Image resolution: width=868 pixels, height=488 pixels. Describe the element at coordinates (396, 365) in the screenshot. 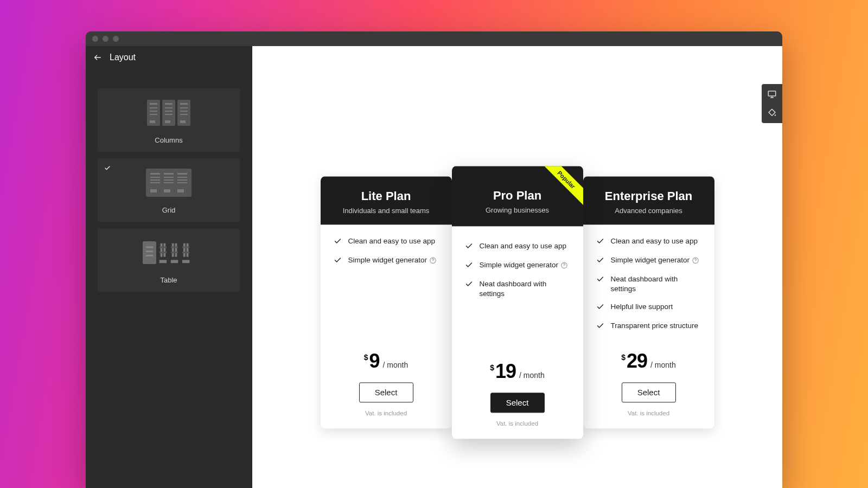

I see `price-period: / month` at that location.